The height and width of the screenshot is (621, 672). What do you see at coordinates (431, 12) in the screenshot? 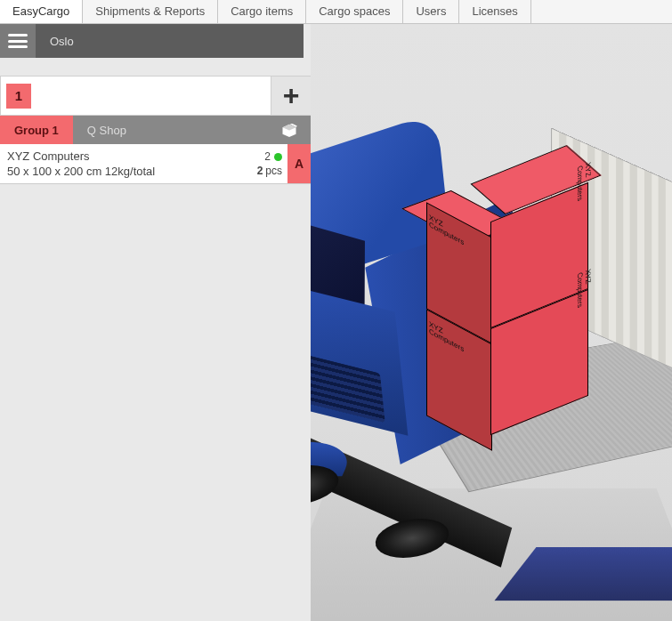
I see `nav-tab-users: Users` at bounding box center [431, 12].